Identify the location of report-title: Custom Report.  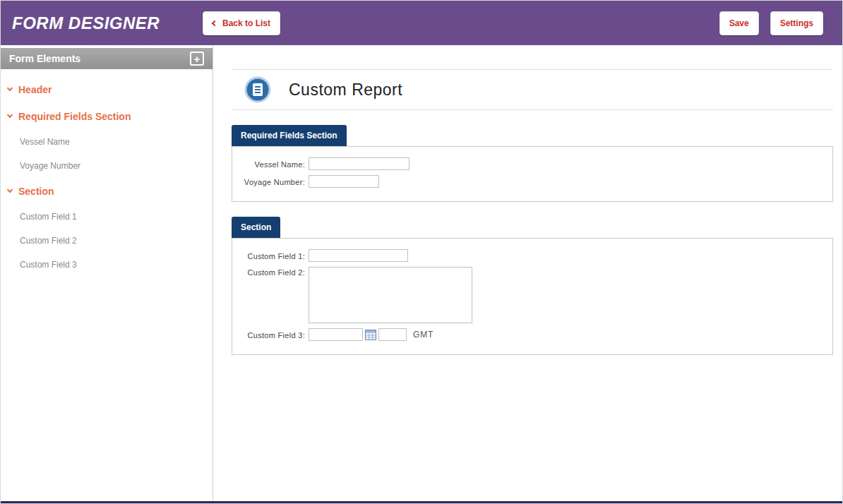
(346, 90).